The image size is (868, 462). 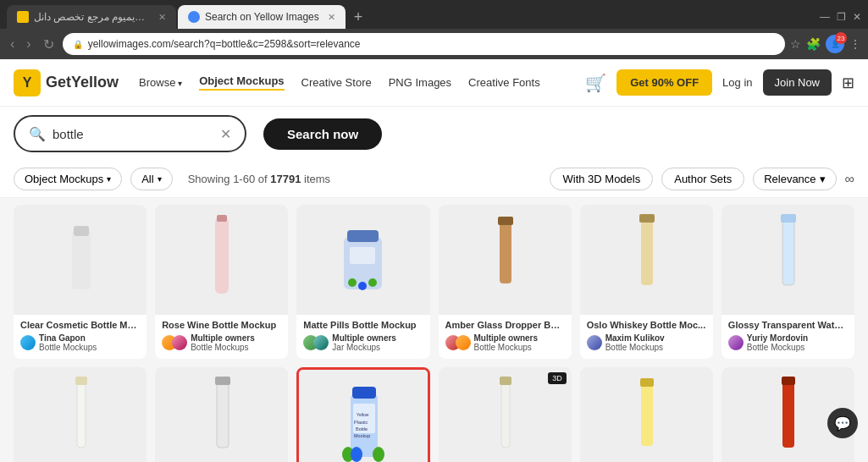 I want to click on results-items: items, so click(x=317, y=179).